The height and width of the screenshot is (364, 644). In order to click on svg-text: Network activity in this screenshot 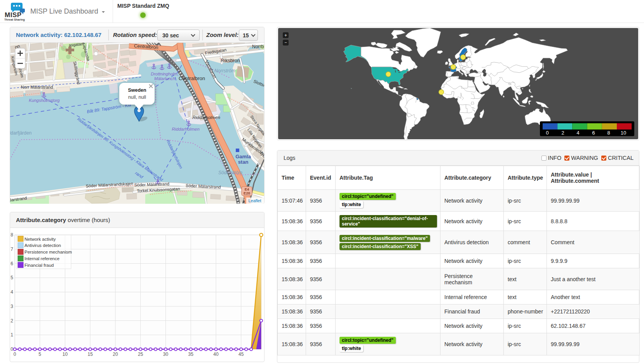, I will do `click(40, 239)`.